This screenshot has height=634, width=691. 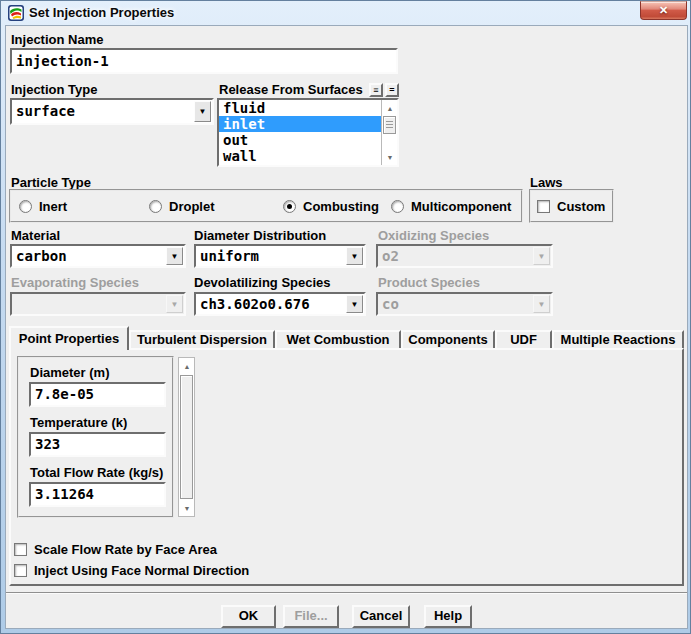 What do you see at coordinates (300, 108) in the screenshot?
I see `list-item-fluid: fluid` at bounding box center [300, 108].